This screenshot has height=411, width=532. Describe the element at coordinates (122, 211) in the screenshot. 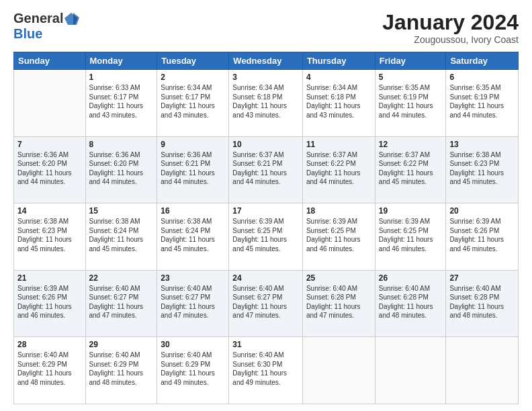

I see `day-number: 15` at that location.